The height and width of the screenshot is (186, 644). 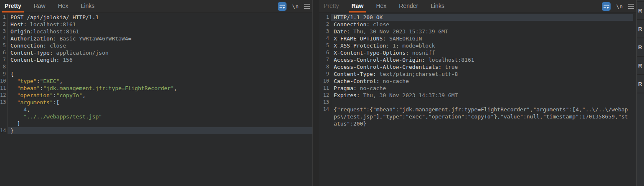 What do you see at coordinates (156, 67) in the screenshot?
I see `code-line: 8` at bounding box center [156, 67].